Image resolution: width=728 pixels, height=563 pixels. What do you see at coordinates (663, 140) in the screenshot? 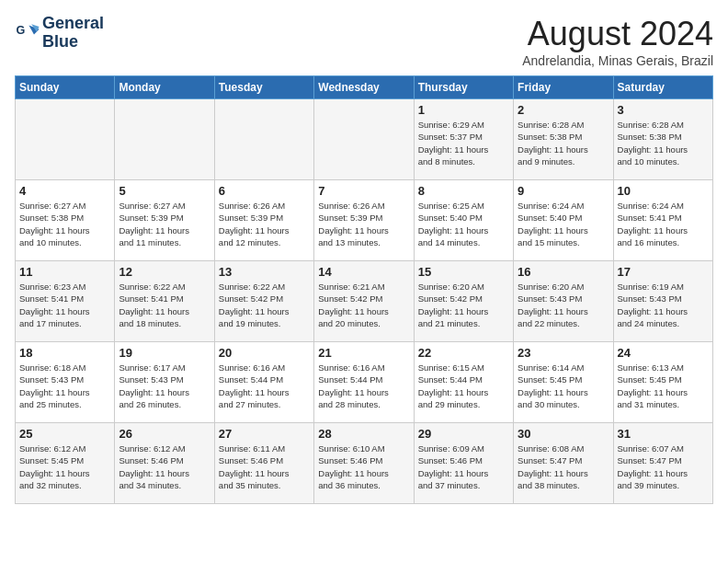
I see `calendar-cell: 3Sunrise: 6:28 AM Sunset: 5:38 PM Daylig…` at bounding box center [663, 140].